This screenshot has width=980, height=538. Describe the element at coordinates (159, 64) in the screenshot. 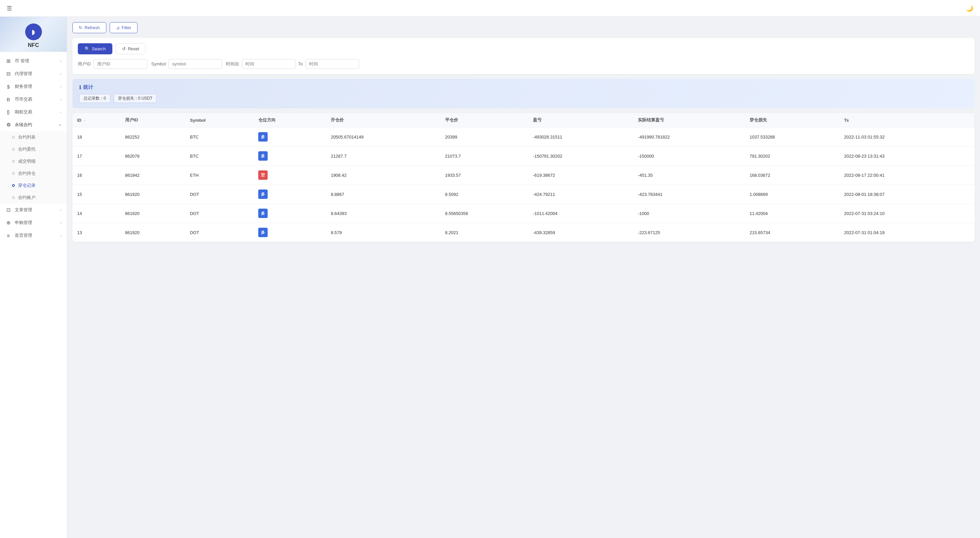

I see `symbol-label: Symbol` at that location.